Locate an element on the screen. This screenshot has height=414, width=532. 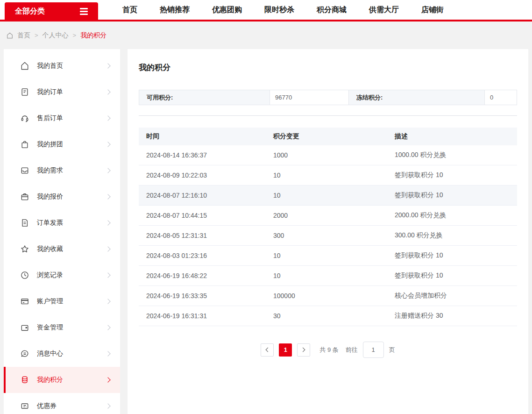
cell-time: 2024-08-07 10:44:15 is located at coordinates (202, 215).